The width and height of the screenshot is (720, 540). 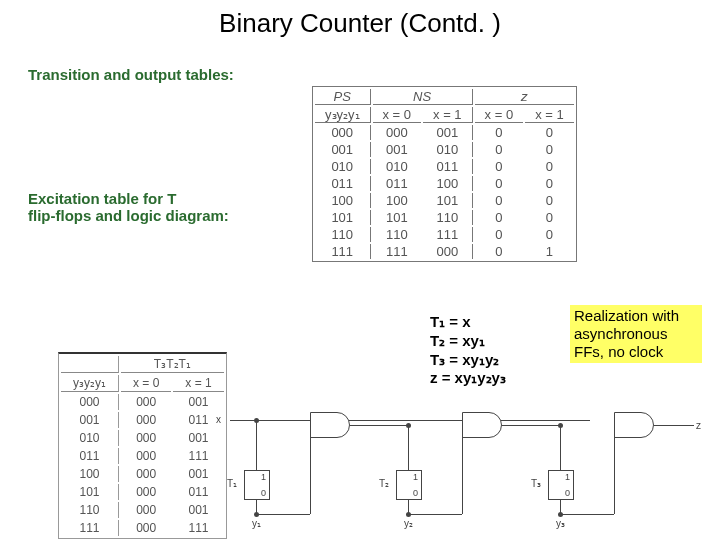 What do you see at coordinates (560, 524) in the screenshot?
I see `state-label-y3: y₃` at bounding box center [560, 524].